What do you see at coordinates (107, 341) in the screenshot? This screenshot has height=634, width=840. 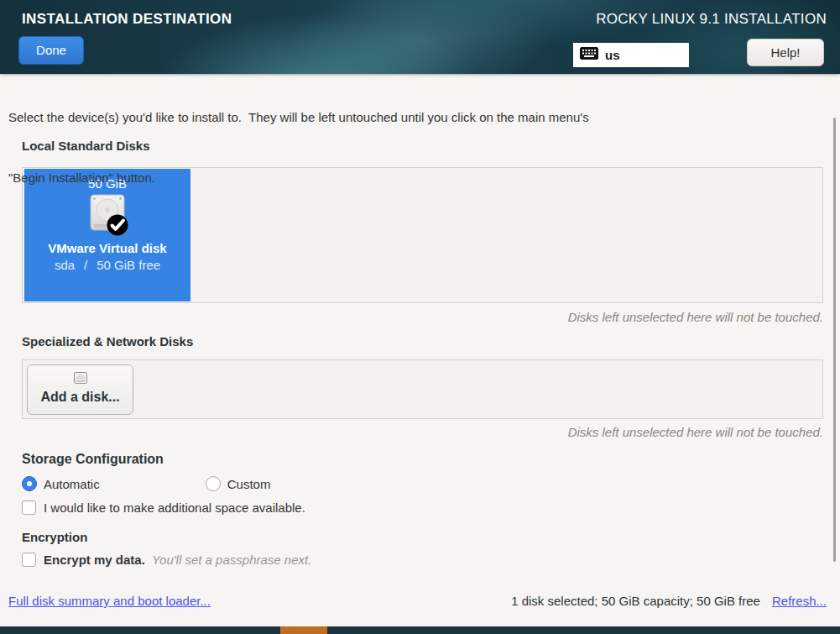 I see `specialized-disks-heading: Specialized & Network Disks` at bounding box center [107, 341].